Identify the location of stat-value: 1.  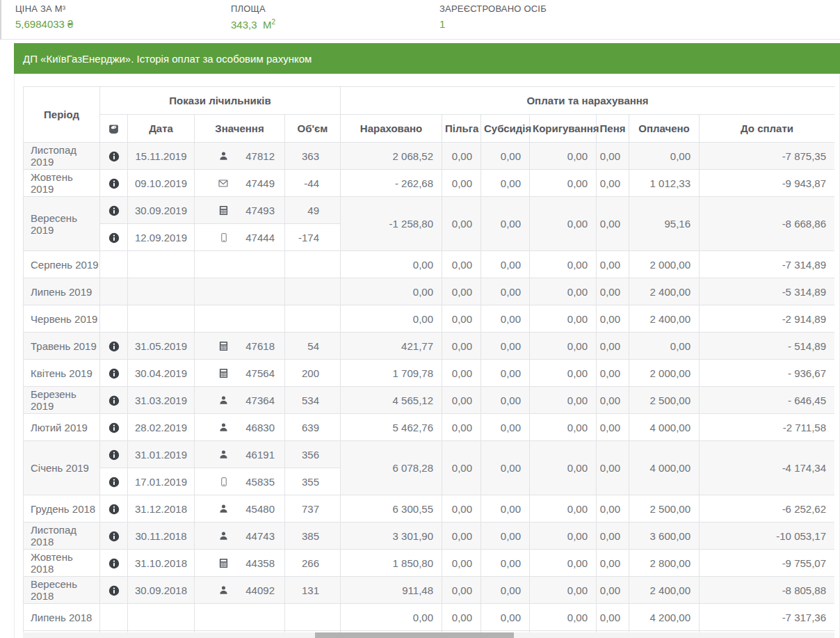
(493, 24).